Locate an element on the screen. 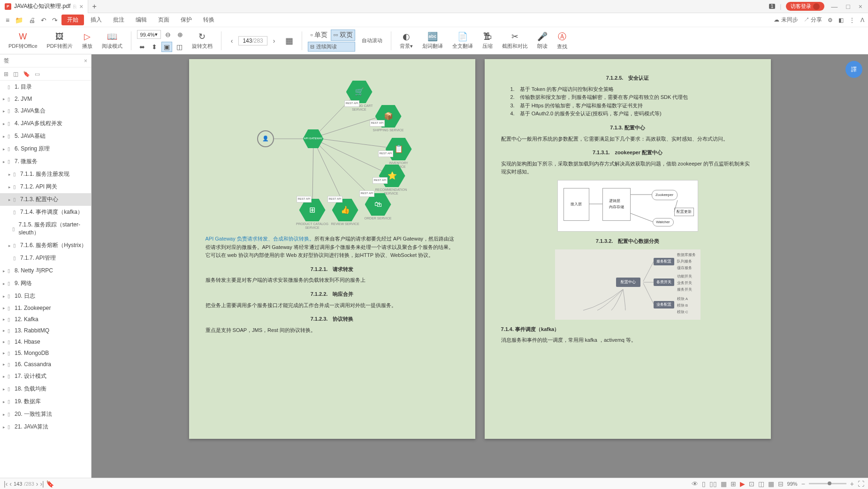 The height and width of the screenshot is (489, 868). bookmark-item: ▸▯8. Netty 与RPC is located at coordinates (46, 271).